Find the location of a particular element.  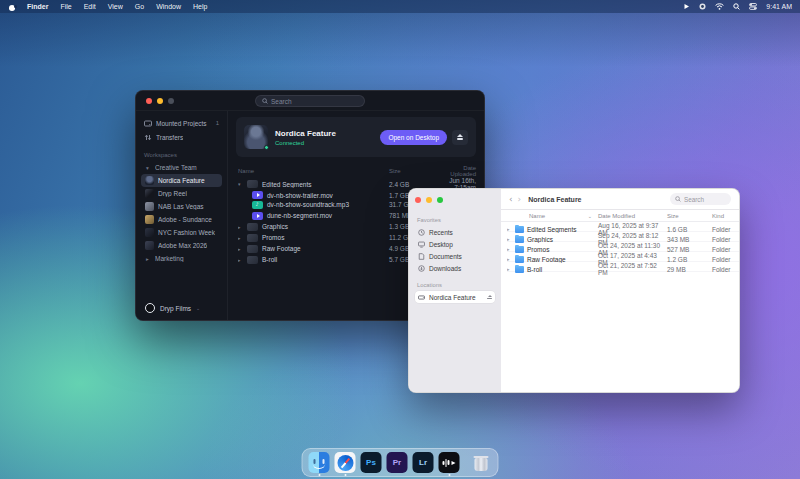

sidebar-item-recents: Recents is located at coordinates (455, 232).